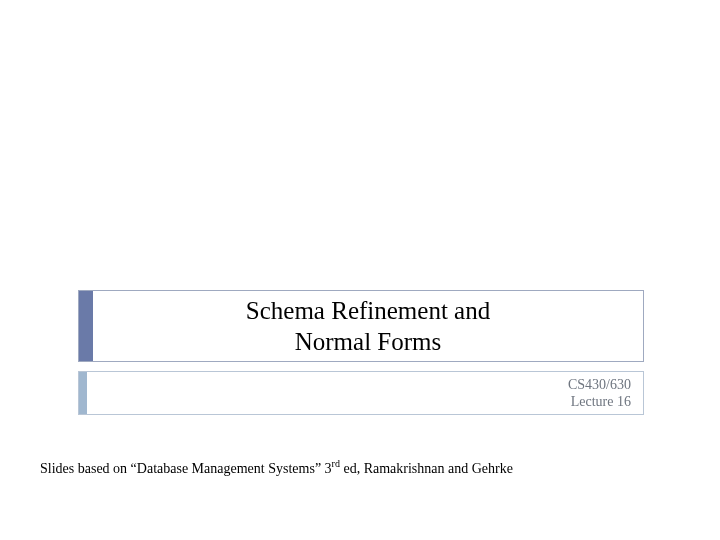 The width and height of the screenshot is (720, 540). What do you see at coordinates (361, 393) in the screenshot?
I see `subtitle-box: CS430/630 Lecture 16` at bounding box center [361, 393].